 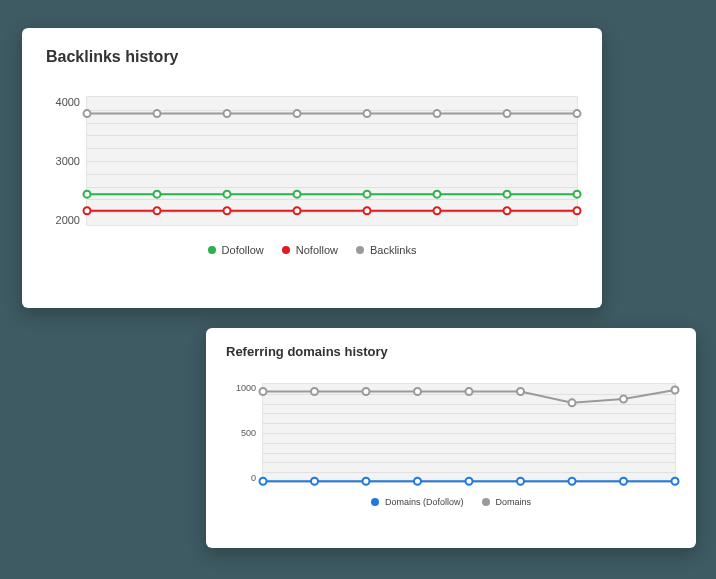 What do you see at coordinates (393, 250) in the screenshot?
I see `legend-label: Backlinks` at bounding box center [393, 250].